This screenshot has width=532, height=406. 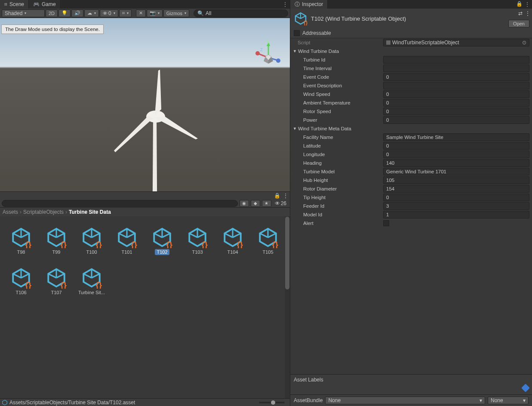 I want to click on asset-item: {} T105, so click(x=268, y=241).